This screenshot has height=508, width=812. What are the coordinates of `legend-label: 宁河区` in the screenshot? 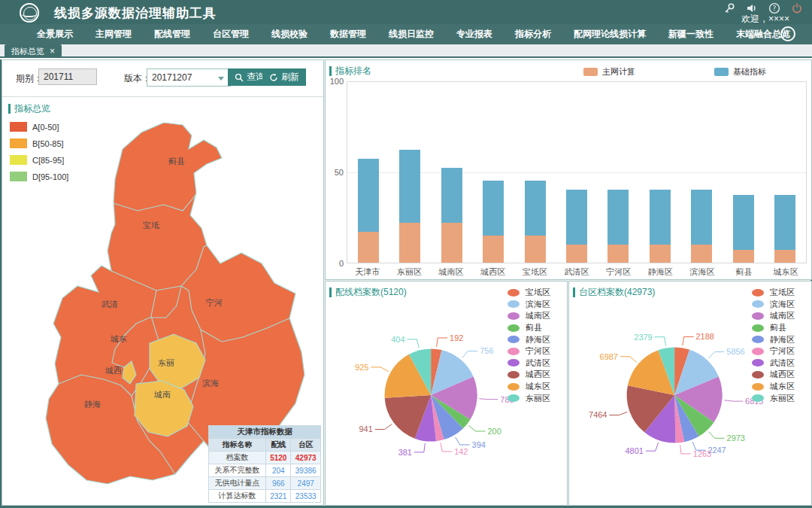 It's located at (782, 351).